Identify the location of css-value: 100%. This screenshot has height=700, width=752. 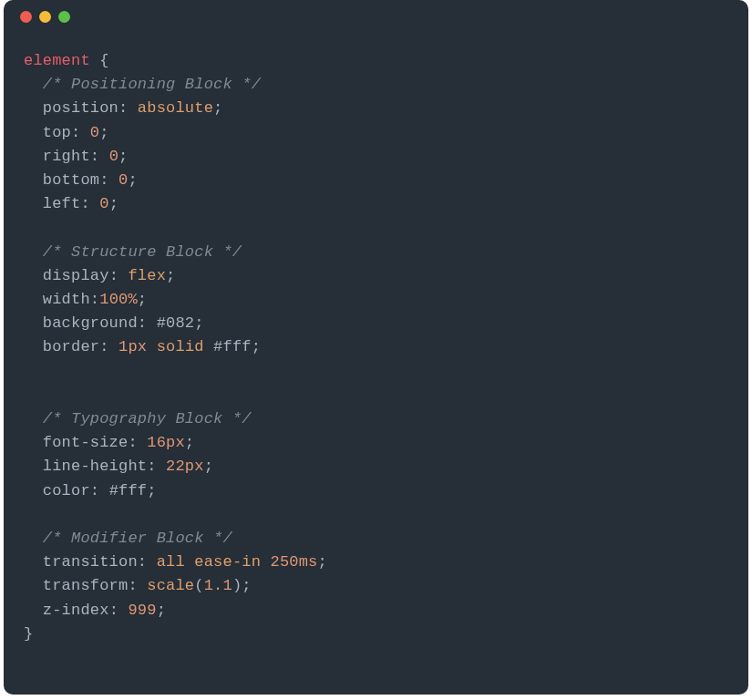
(118, 299).